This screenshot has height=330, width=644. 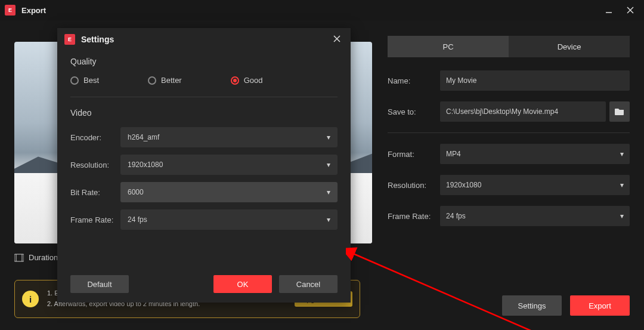 What do you see at coordinates (448, 47) in the screenshot?
I see `tab-pc: PC` at bounding box center [448, 47].